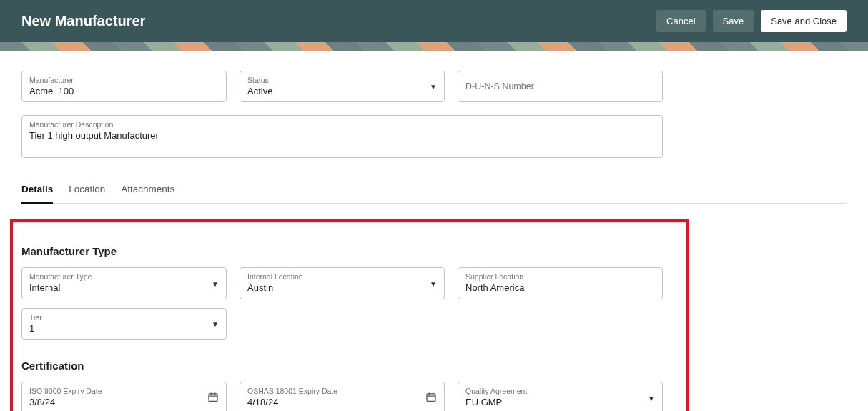 The height and width of the screenshot is (411, 868). What do you see at coordinates (124, 403) in the screenshot?
I see `iso-9000-expiry-value: 3/8/24` at bounding box center [124, 403].